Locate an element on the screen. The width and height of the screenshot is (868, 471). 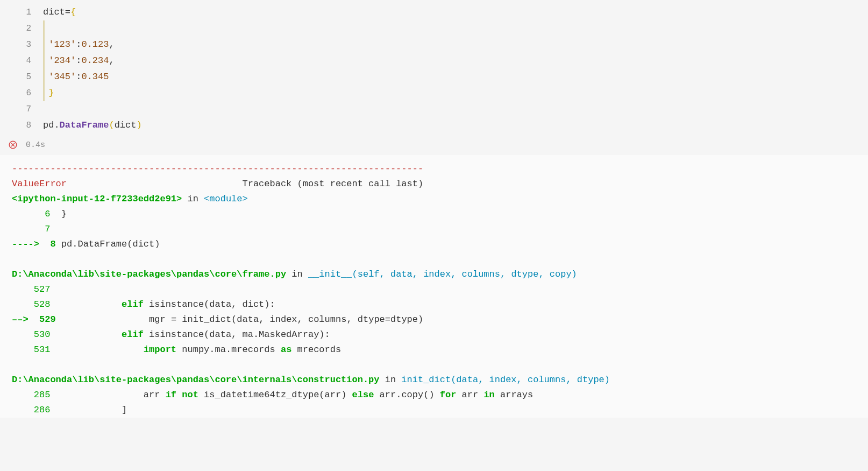
code-line: 4 '234':0.234, is located at coordinates (434, 61).